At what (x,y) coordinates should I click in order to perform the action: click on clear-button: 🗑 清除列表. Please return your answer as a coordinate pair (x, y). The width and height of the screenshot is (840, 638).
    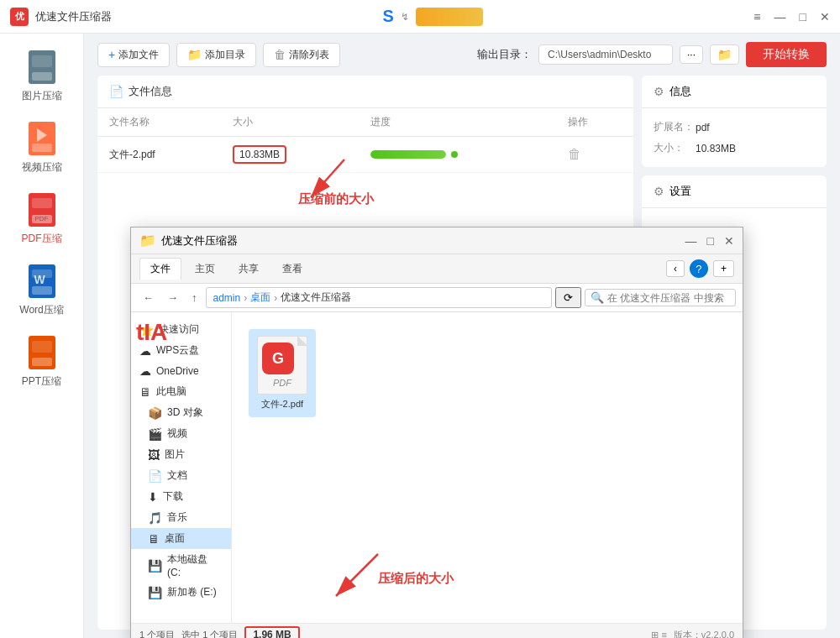
    Looking at the image, I should click on (302, 55).